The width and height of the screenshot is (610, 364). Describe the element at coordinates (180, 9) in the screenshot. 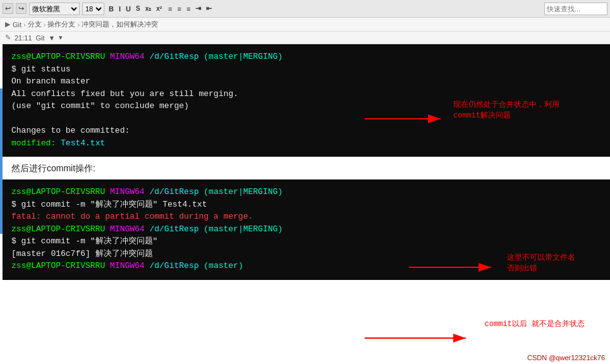

I see `align-center-icon: ≡` at that location.